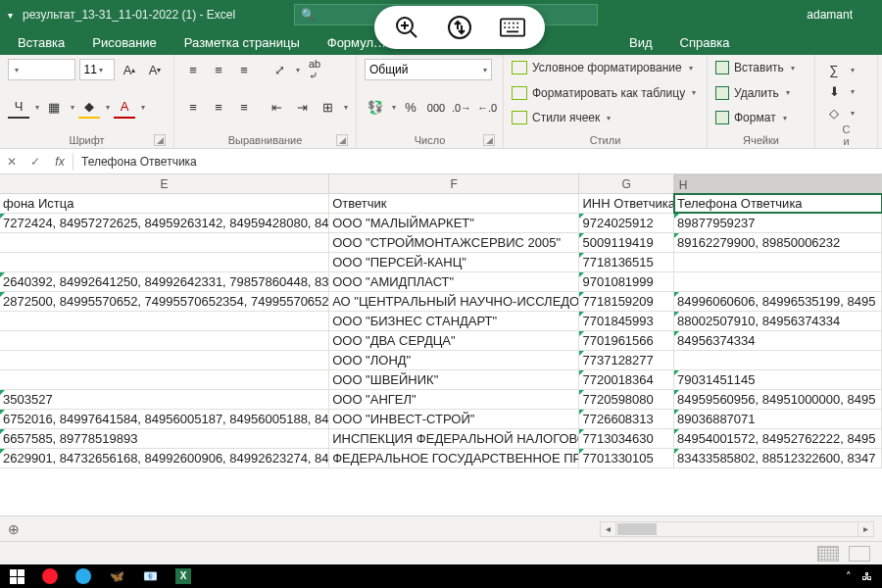 Image resolution: width=882 pixels, height=588 pixels. I want to click on table-row: 6657585, 89778519893ИНСПЕКЦИЯ ФЕДЕРАЛЬНО…, so click(441, 439).